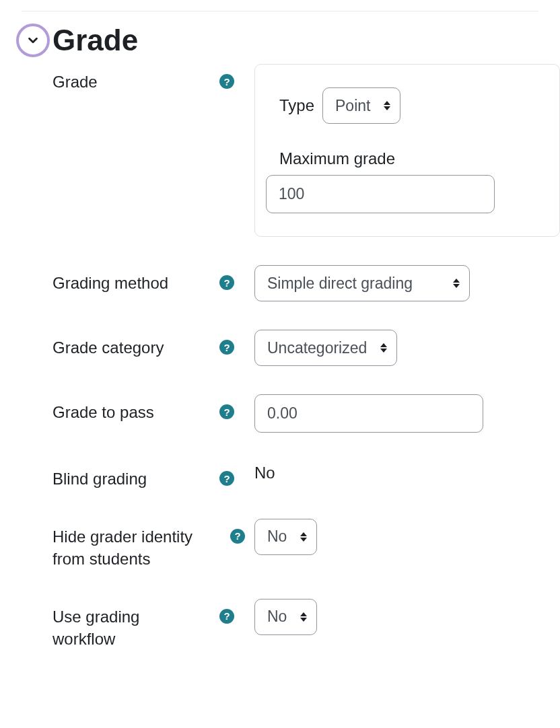 The image size is (560, 728). I want to click on input-grade-to-pass, so click(369, 413).